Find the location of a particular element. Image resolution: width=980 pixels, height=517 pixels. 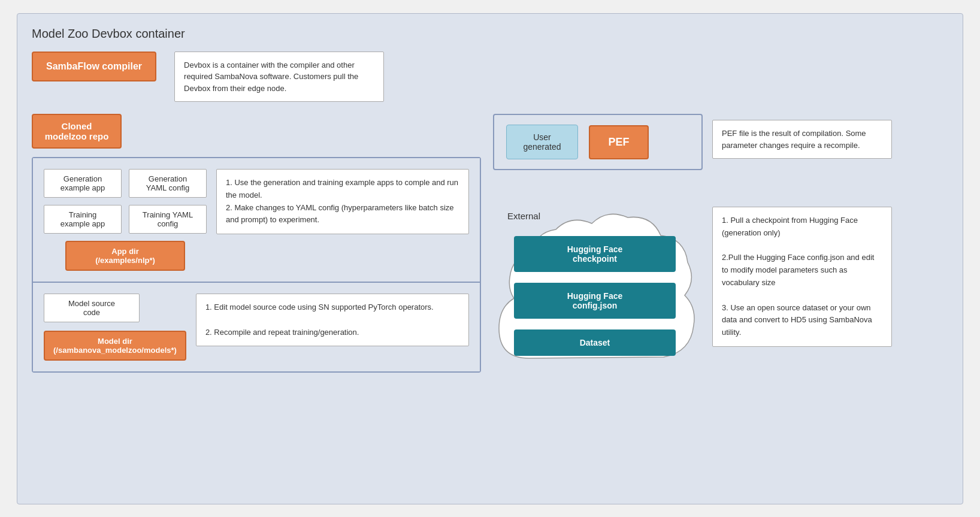

model-section: Model source code Model dir (/sambanova_… is located at coordinates (256, 327).